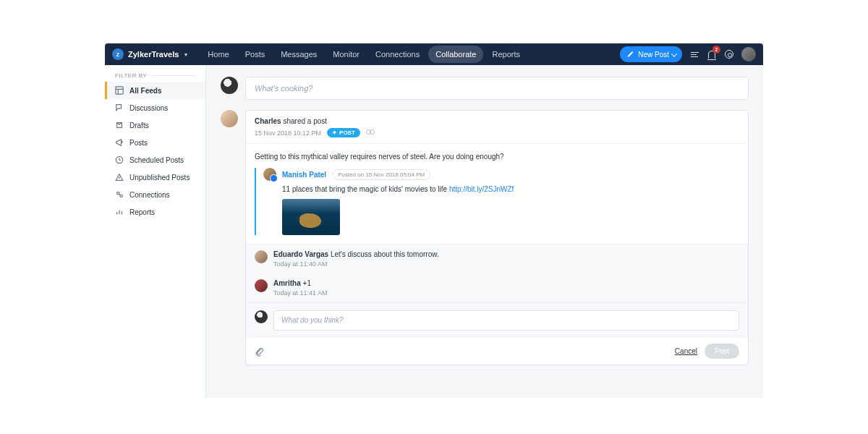 Image resolution: width=868 pixels, height=434 pixels. I want to click on audience-icon, so click(370, 133).